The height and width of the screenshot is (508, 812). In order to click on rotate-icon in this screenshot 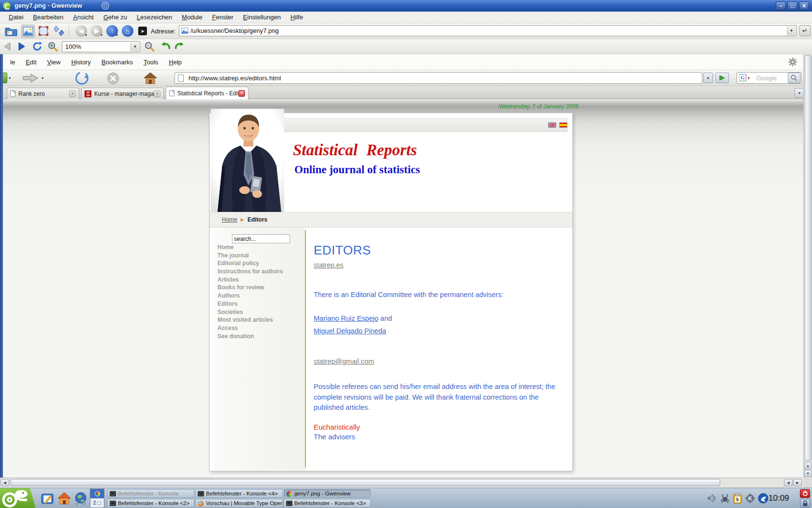, I will do `click(59, 31)`.